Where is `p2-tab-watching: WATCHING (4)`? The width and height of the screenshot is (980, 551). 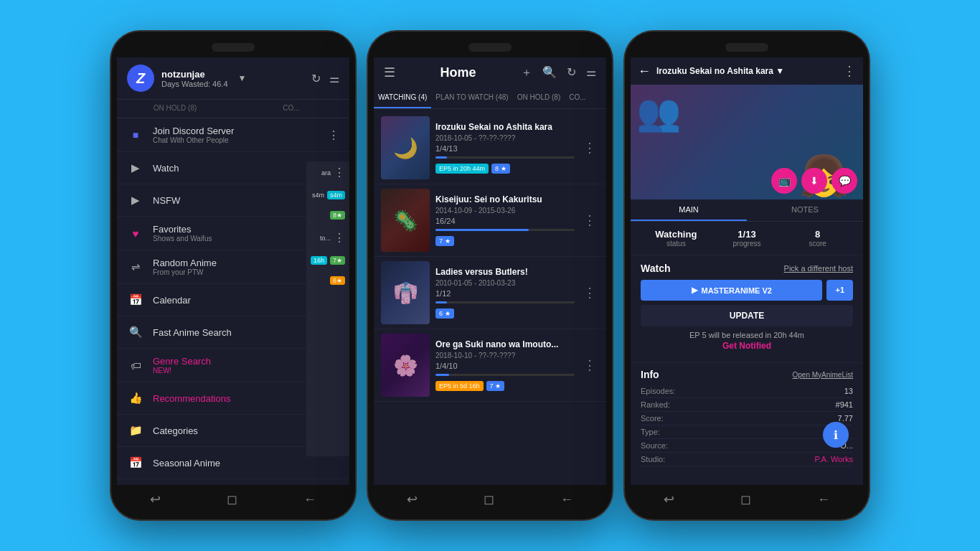
p2-tab-watching: WATCHING (4) is located at coordinates (402, 98).